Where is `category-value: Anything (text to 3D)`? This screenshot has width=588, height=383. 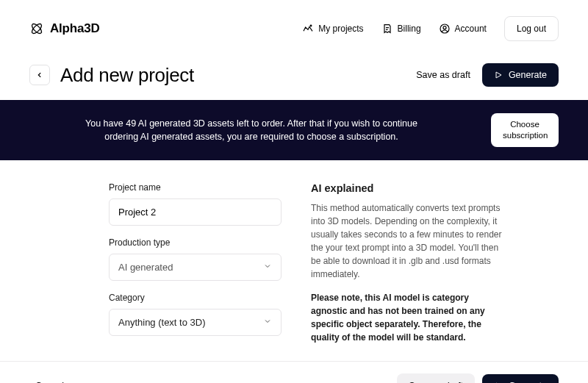 category-value: Anything (text to 3D) is located at coordinates (162, 322).